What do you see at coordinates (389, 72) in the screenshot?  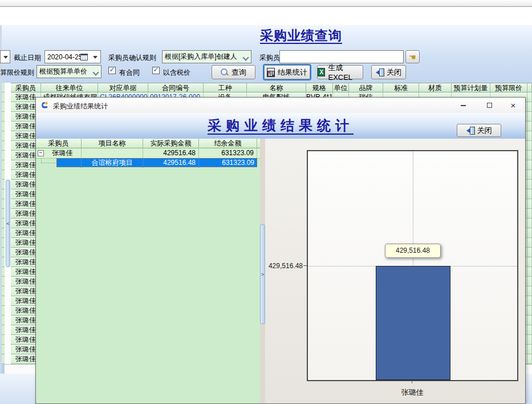 I see `close-button: 关闭` at bounding box center [389, 72].